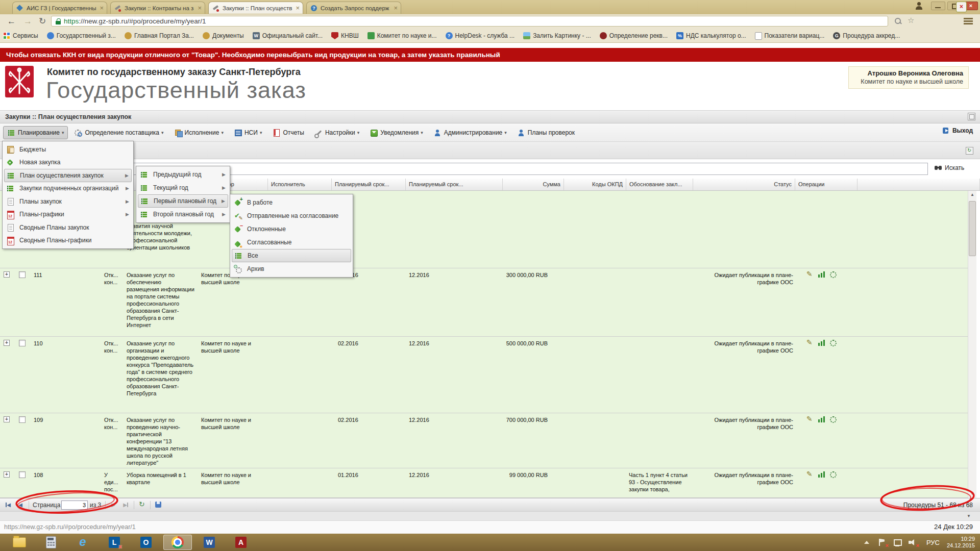 Image resolution: width=980 pixels, height=551 pixels. I want to click on tray-clock: 10:29 24.12.2015, so click(961, 542).